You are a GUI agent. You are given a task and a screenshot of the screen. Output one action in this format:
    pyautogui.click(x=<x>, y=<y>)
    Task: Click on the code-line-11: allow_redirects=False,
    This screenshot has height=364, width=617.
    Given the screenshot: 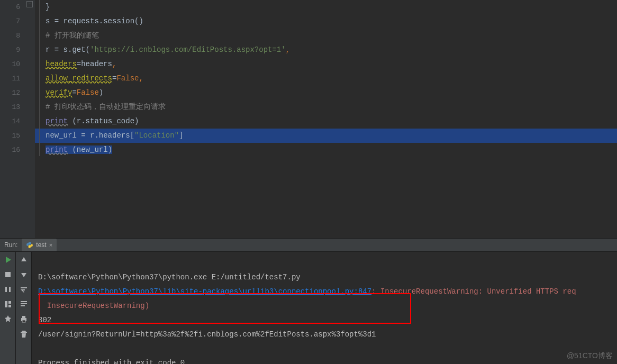 What is the action you would take?
    pyautogui.click(x=326, y=78)
    